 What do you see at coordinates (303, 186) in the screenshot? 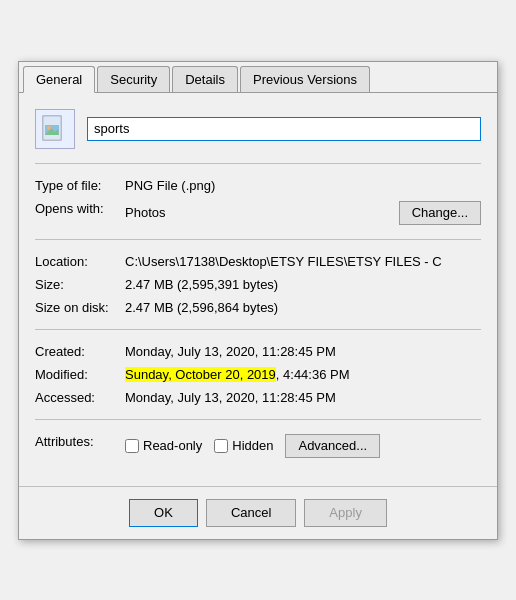
I see `type-value: PNG File (.png)` at bounding box center [303, 186].